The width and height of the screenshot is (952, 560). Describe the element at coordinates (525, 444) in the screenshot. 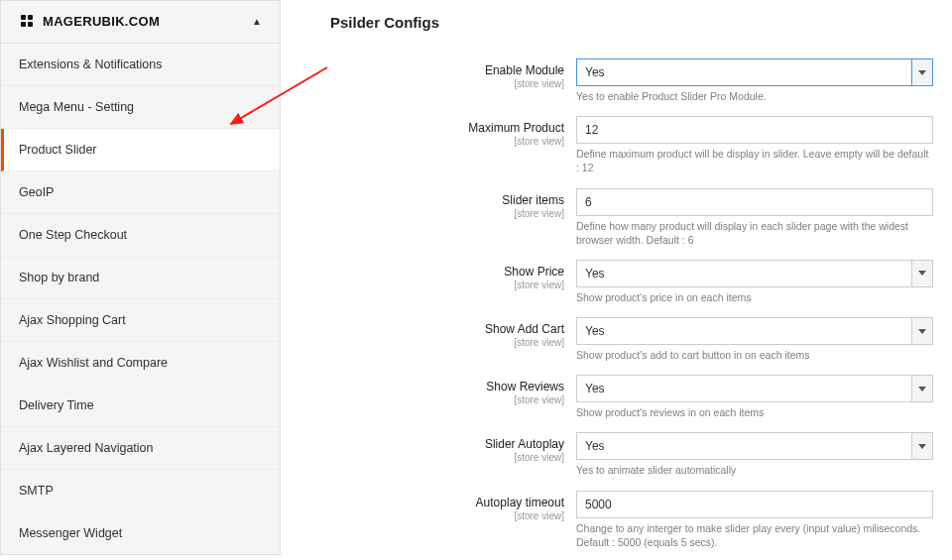

I see `field-label: Slider Autoplay` at that location.